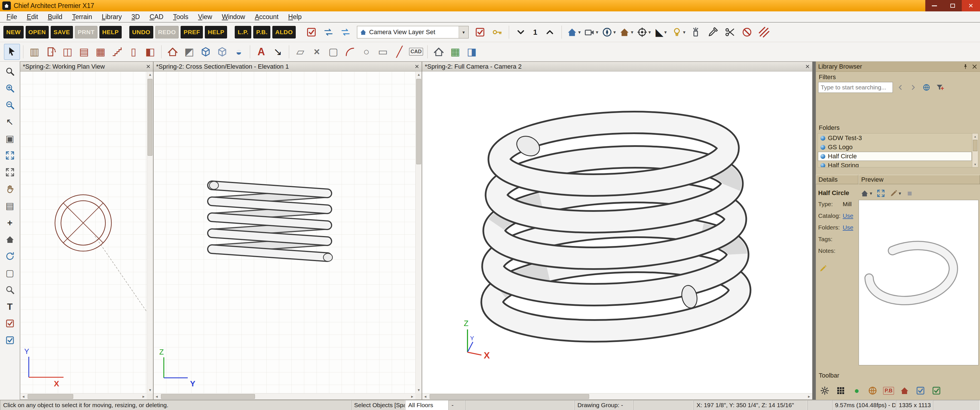  Describe the element at coordinates (807, 67) in the screenshot. I see `camera-close-button` at that location.